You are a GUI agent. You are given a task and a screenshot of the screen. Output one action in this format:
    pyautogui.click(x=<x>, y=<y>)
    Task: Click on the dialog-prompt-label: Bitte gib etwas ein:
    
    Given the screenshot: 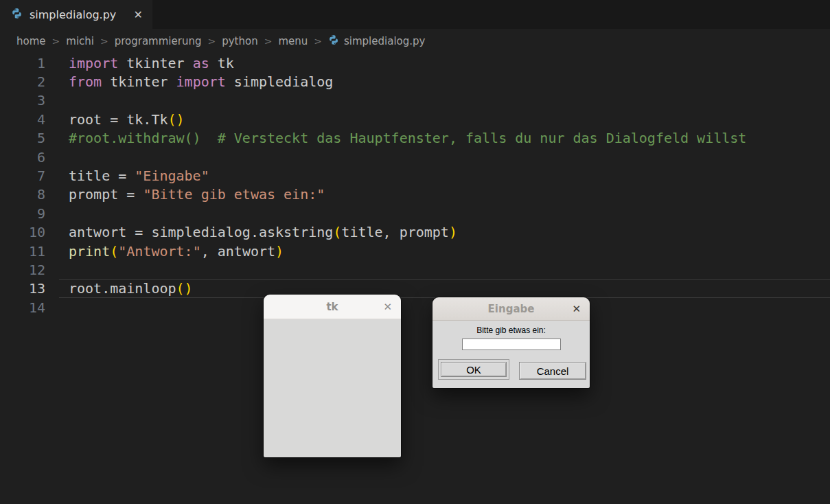 What is the action you would take?
    pyautogui.click(x=511, y=330)
    